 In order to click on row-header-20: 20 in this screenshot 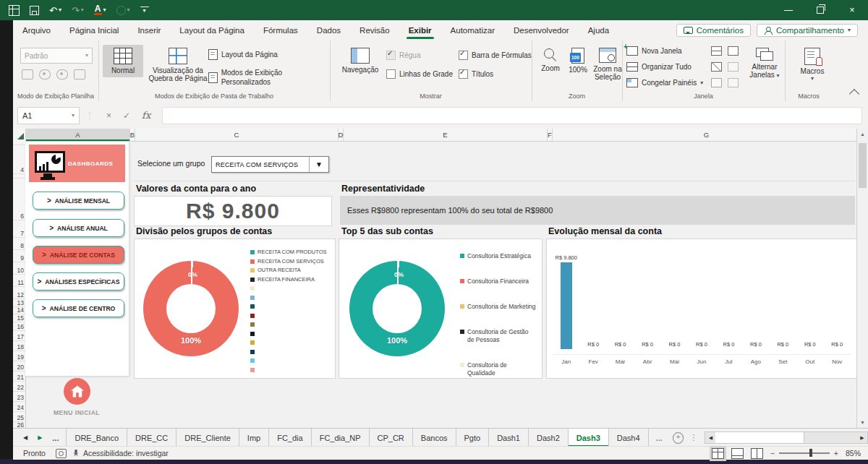, I will do `click(19, 366)`.